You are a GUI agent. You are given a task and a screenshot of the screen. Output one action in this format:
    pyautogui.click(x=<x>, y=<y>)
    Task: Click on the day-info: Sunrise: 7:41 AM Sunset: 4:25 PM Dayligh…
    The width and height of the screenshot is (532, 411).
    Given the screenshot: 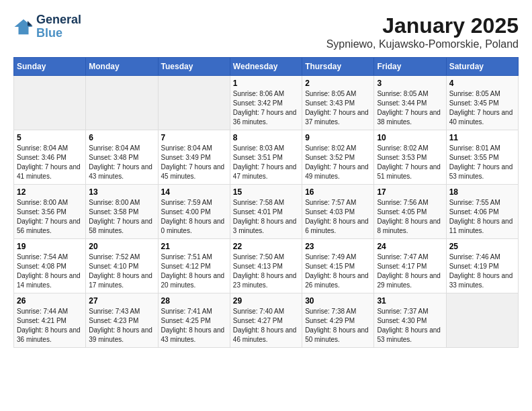 What is the action you would take?
    pyautogui.click(x=194, y=326)
    